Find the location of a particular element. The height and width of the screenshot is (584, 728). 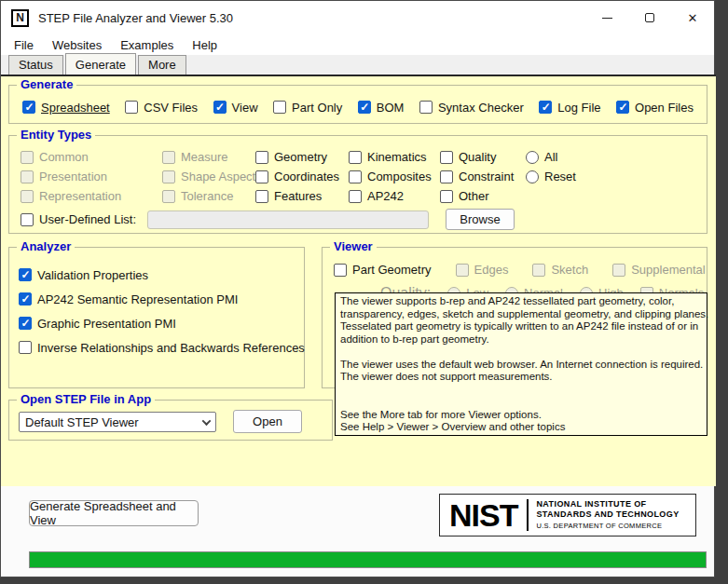

minimize-button is located at coordinates (607, 18).